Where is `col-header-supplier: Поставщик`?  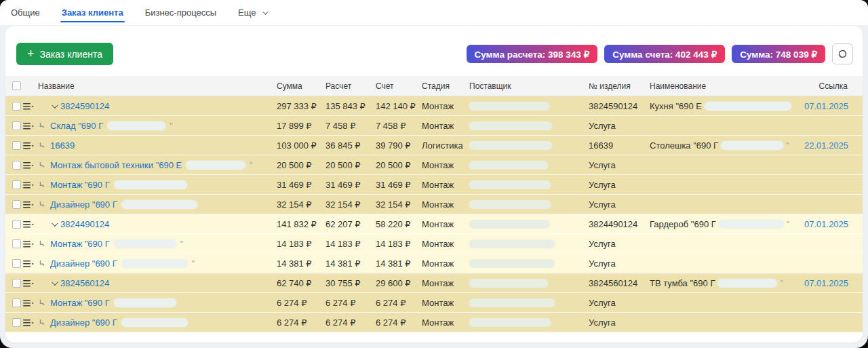 col-header-supplier: Поставщик is located at coordinates (525, 86).